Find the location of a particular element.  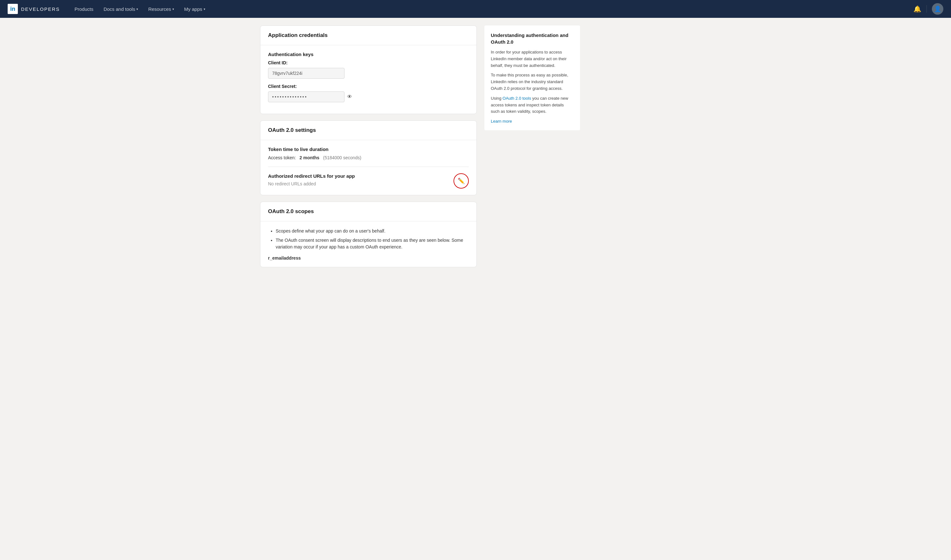

sidebar-title: Understanding authentication and OAuth 2… is located at coordinates (532, 38).